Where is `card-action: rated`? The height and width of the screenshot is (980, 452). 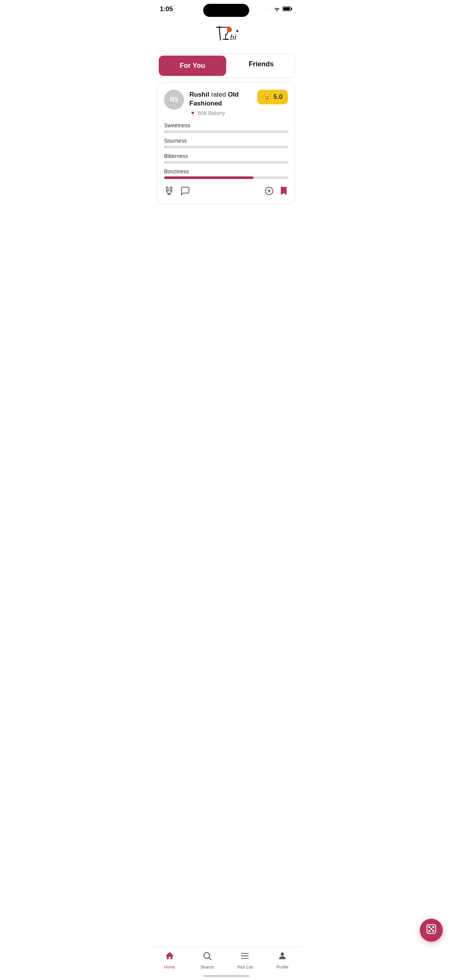 card-action: rated is located at coordinates (219, 94).